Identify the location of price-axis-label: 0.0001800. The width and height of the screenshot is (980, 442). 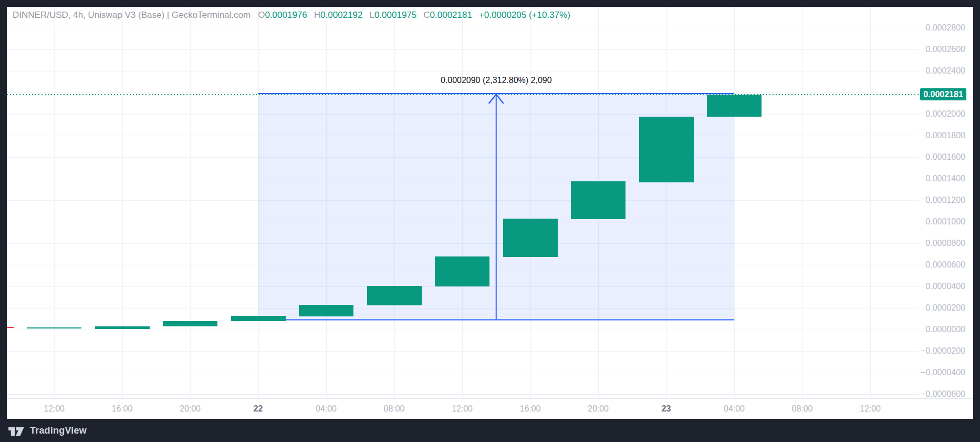
(945, 136).